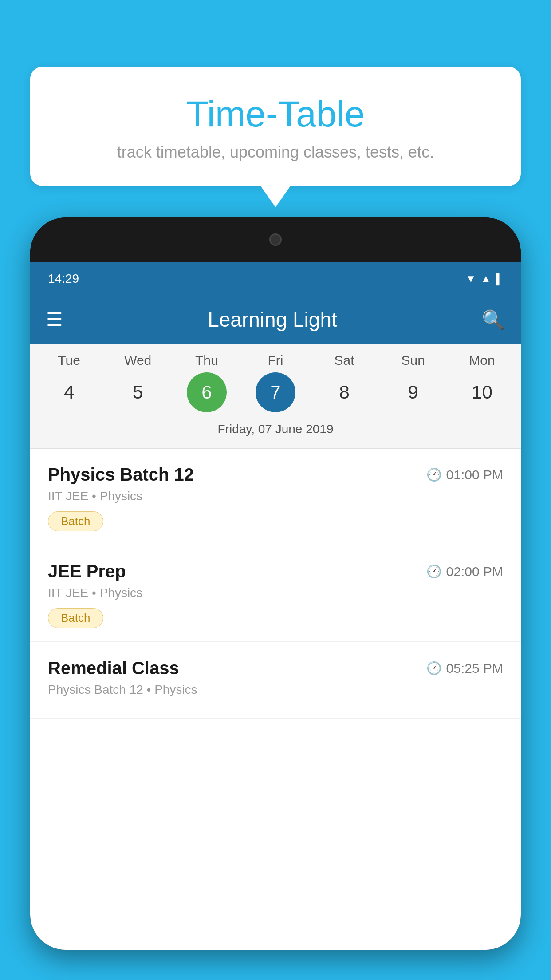 The width and height of the screenshot is (551, 980). I want to click on wifi-icon: ▼, so click(471, 279).